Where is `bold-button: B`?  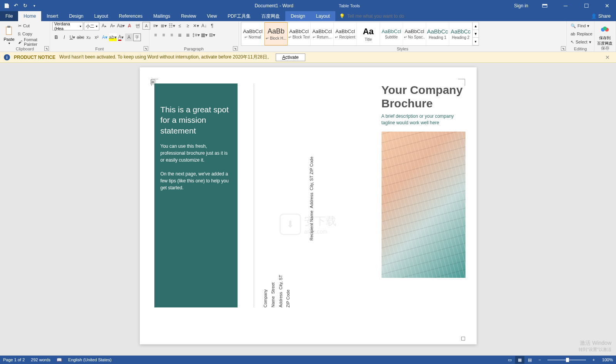 bold-button: B is located at coordinates (56, 37).